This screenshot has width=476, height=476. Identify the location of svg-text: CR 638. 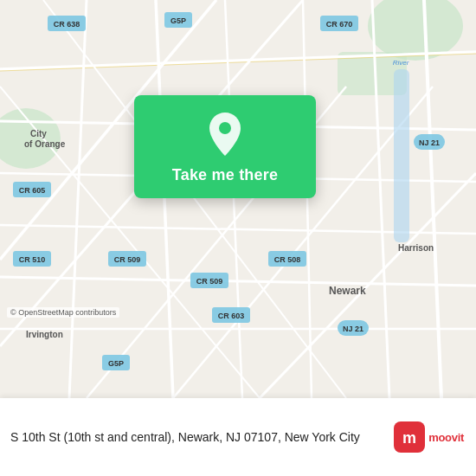
(68, 24).